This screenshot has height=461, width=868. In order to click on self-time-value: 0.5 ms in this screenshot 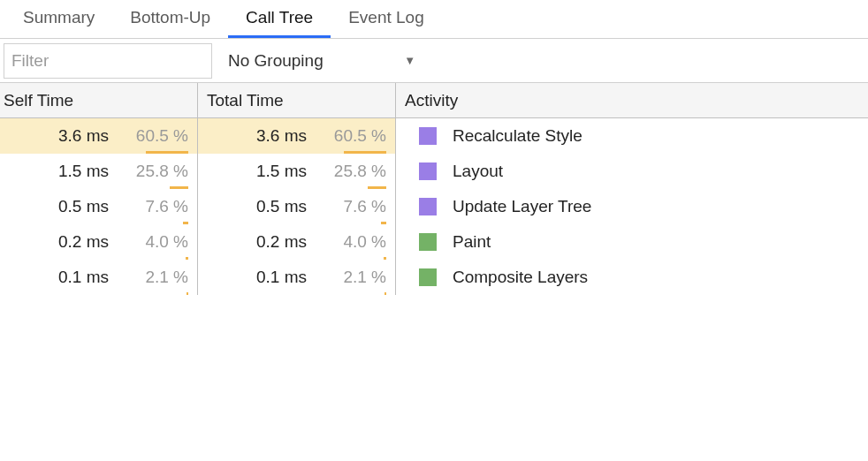, I will do `click(83, 207)`.